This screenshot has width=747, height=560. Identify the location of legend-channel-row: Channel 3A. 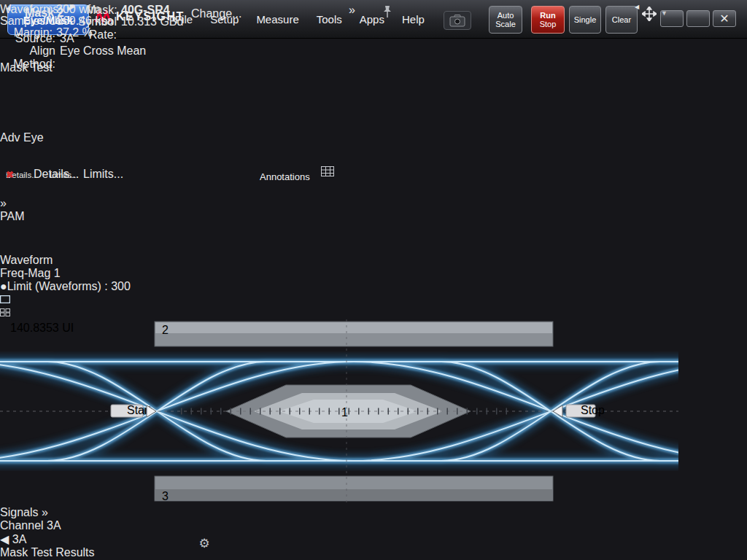
(374, 526).